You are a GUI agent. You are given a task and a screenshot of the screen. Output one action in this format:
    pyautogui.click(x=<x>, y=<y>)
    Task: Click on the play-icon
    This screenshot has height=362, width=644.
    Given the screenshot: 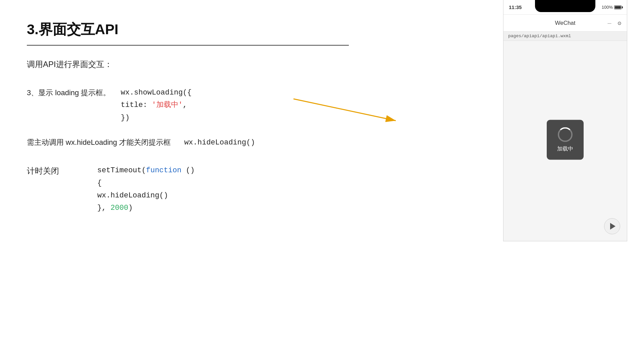 What is the action you would take?
    pyautogui.click(x=613, y=226)
    